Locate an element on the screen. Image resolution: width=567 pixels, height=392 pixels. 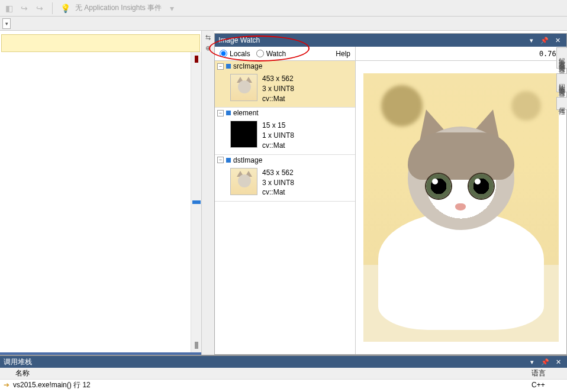
combo-dropdown: ▾ is located at coordinates (7, 24).